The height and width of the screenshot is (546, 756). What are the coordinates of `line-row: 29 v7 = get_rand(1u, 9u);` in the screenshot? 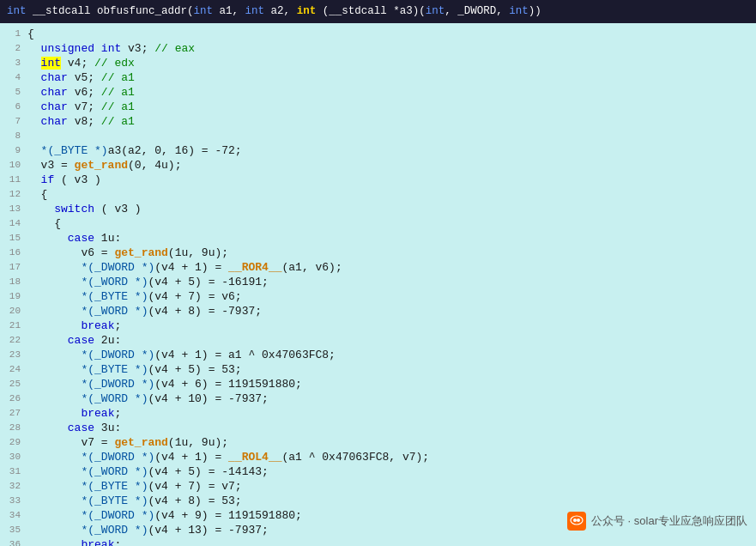 It's located at (376, 443).